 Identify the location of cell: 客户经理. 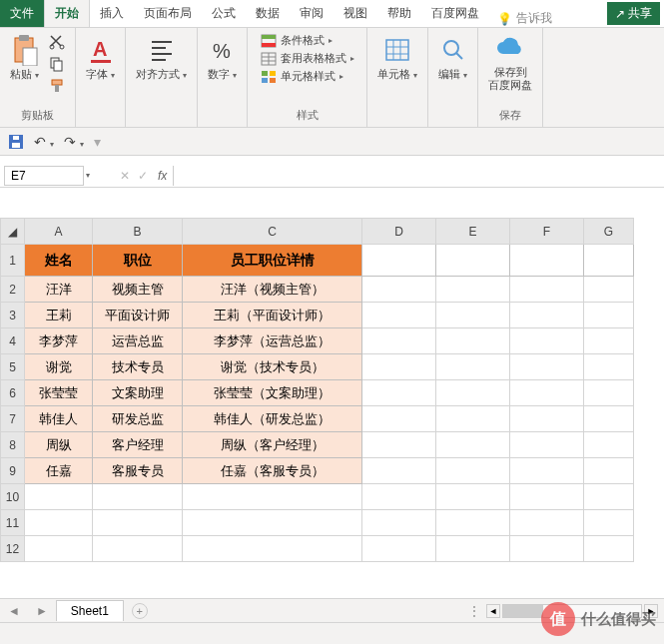
(138, 445).